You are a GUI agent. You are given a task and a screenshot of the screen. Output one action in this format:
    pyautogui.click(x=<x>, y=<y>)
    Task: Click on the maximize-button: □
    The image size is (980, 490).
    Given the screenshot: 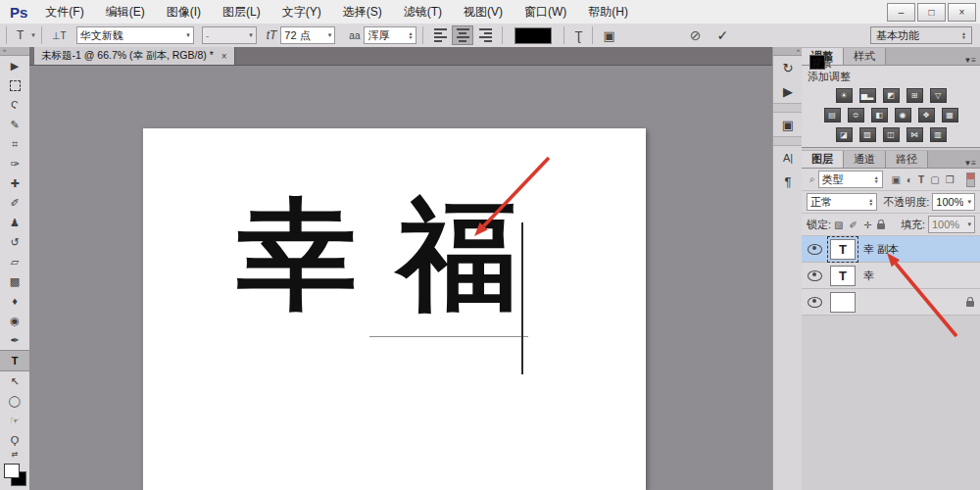 What is the action you would take?
    pyautogui.click(x=931, y=12)
    